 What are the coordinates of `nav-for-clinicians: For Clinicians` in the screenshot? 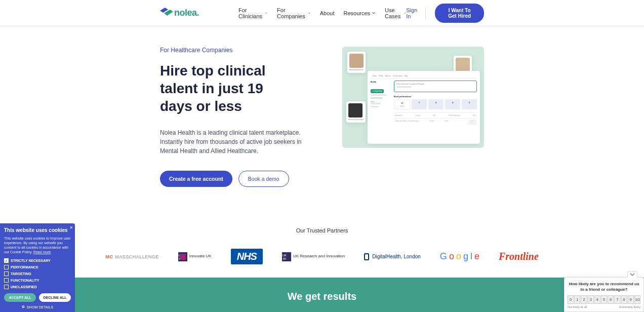 It's located at (253, 13).